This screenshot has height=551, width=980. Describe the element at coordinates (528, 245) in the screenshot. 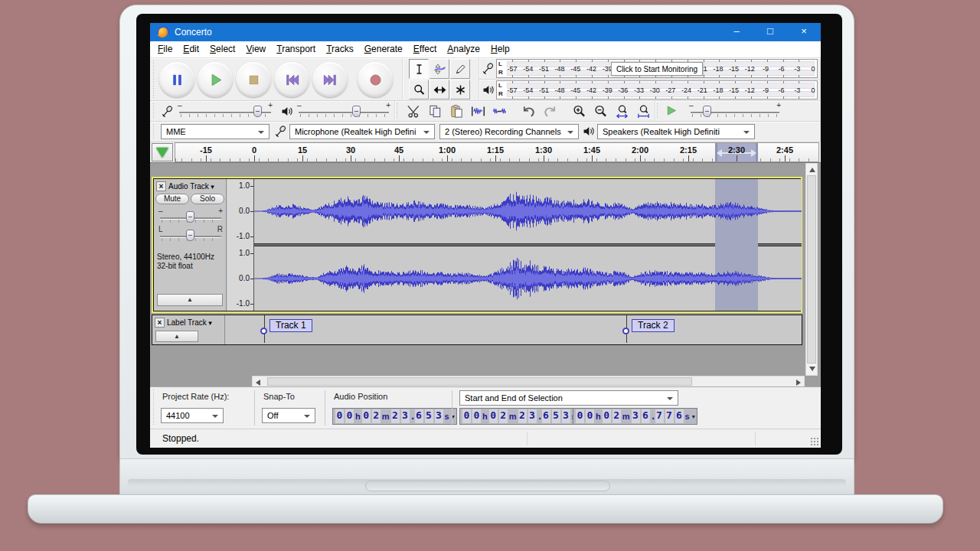

I see `waveform-area` at that location.